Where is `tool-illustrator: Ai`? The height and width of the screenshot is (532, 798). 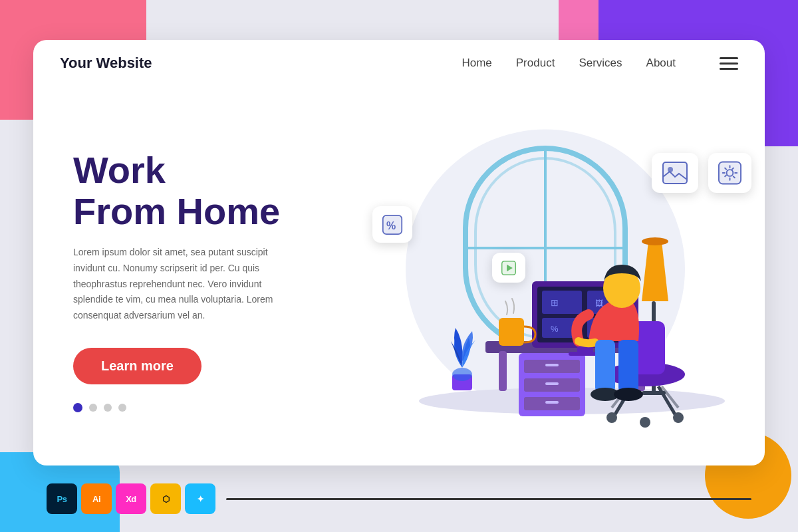
tool-illustrator: Ai is located at coordinates (96, 499).